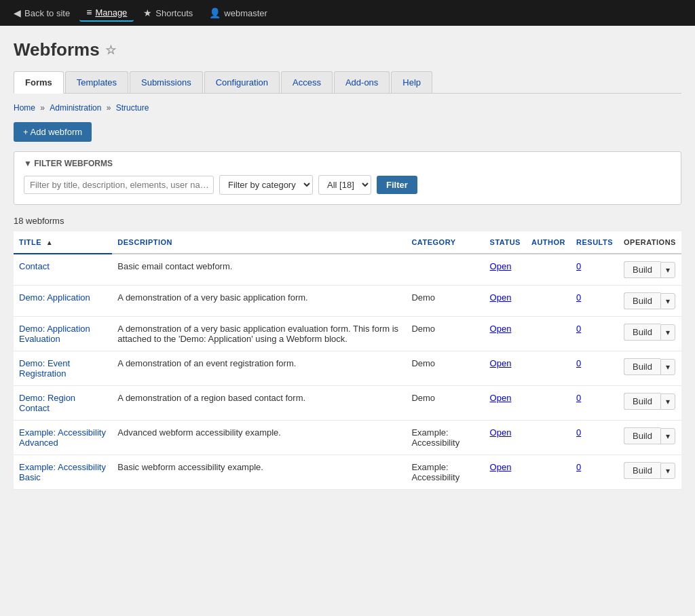  I want to click on filter-text-input, so click(119, 185).